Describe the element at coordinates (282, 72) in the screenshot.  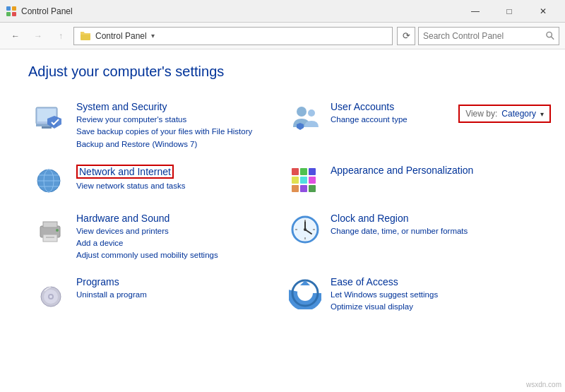
I see `page-title: Adjust your computer's settings` at that location.